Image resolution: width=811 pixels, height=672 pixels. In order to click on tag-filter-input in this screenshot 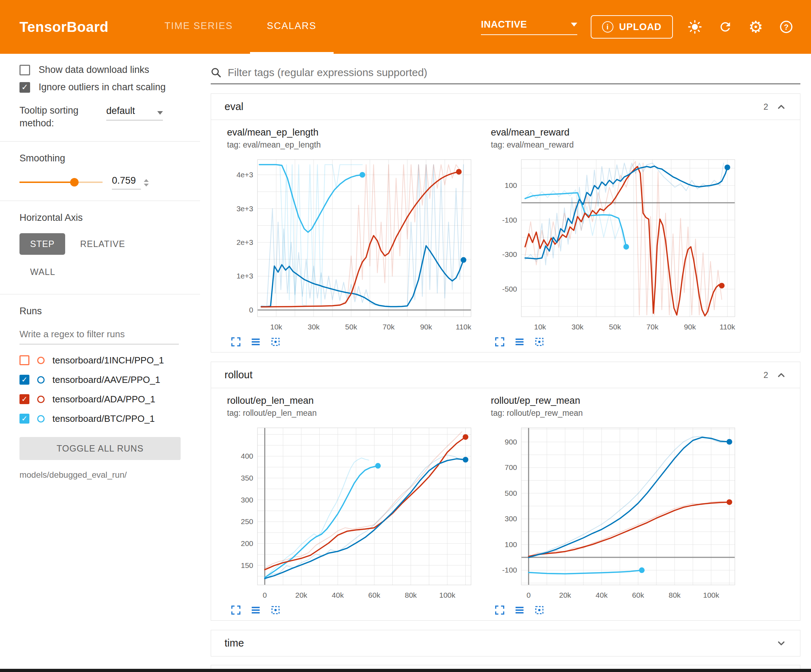, I will do `click(514, 73)`.